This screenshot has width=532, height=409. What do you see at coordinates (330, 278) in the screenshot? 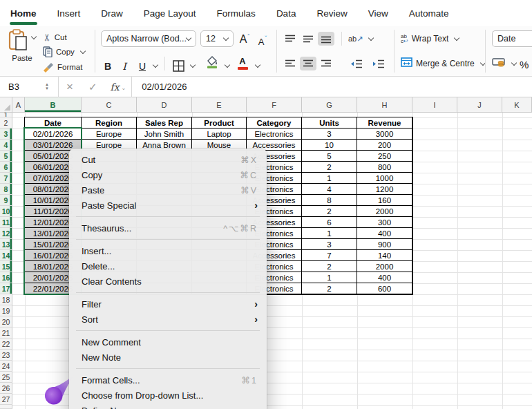
I see `cell-G16: 1` at bounding box center [330, 278].